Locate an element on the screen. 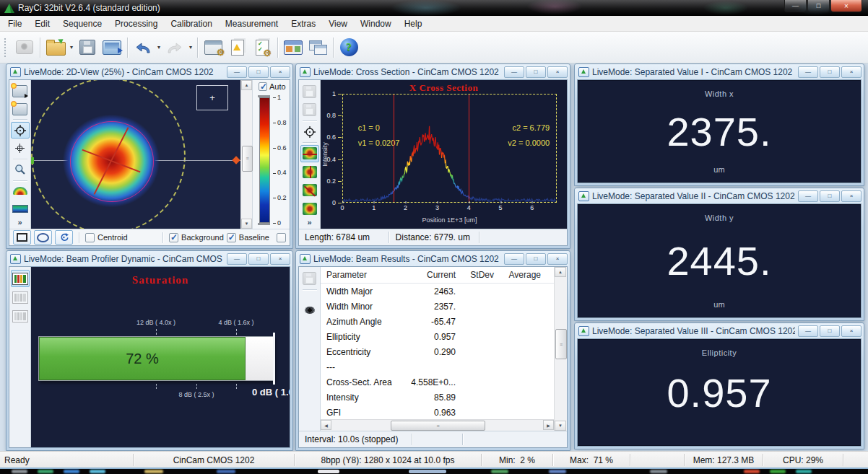 This screenshot has width=868, height=474. table-row: Eccentricity0.290 is located at coordinates (438, 352).